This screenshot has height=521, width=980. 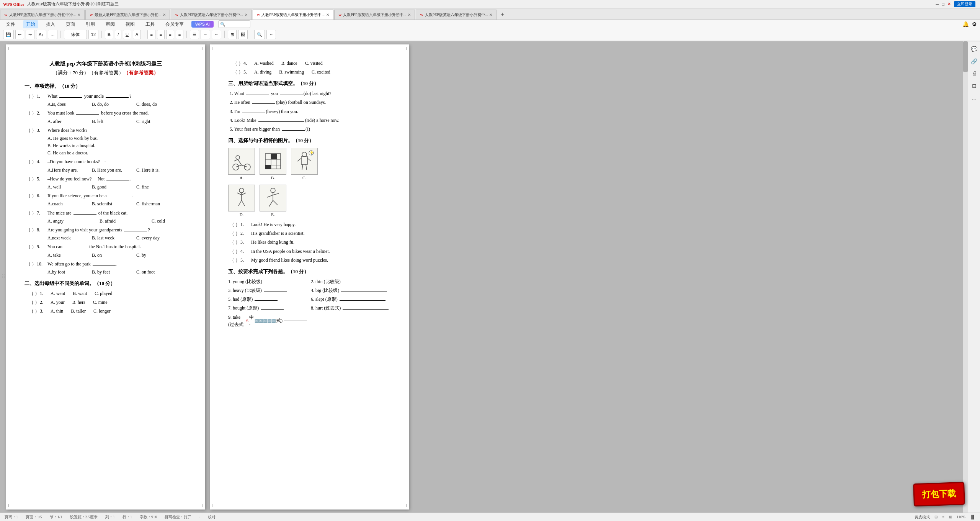 What do you see at coordinates (170, 34) in the screenshot?
I see `btn-align-right: ≡` at bounding box center [170, 34].